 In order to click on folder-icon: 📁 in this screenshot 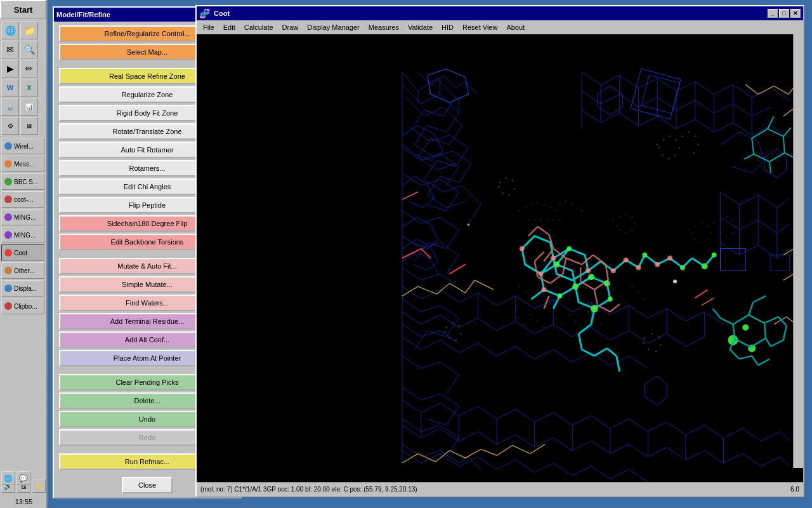, I will do `click(29, 30)`.